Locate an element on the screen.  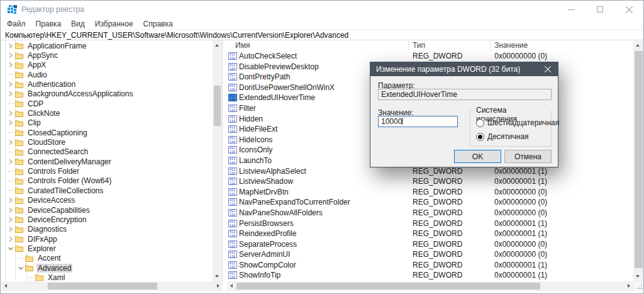
tree-item: ClickNote is located at coordinates (107, 113).